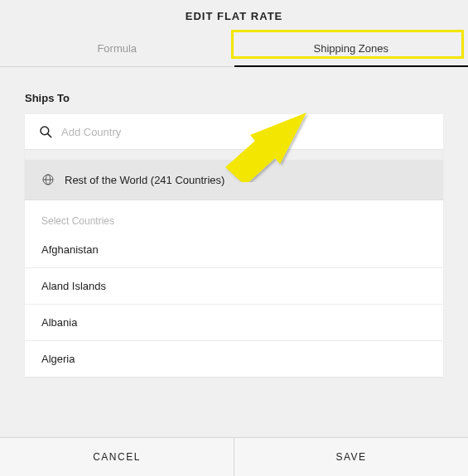 Image resolution: width=468 pixels, height=476 pixels. Describe the element at coordinates (351, 50) in the screenshot. I see `tab-shipping-zones: Shipping Zones` at that location.